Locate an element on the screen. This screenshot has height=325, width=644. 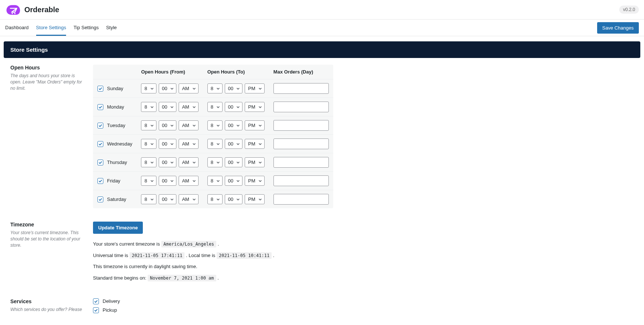
navbar: DashboardStore SettingsTip SettingsStyle… is located at coordinates (322, 28).